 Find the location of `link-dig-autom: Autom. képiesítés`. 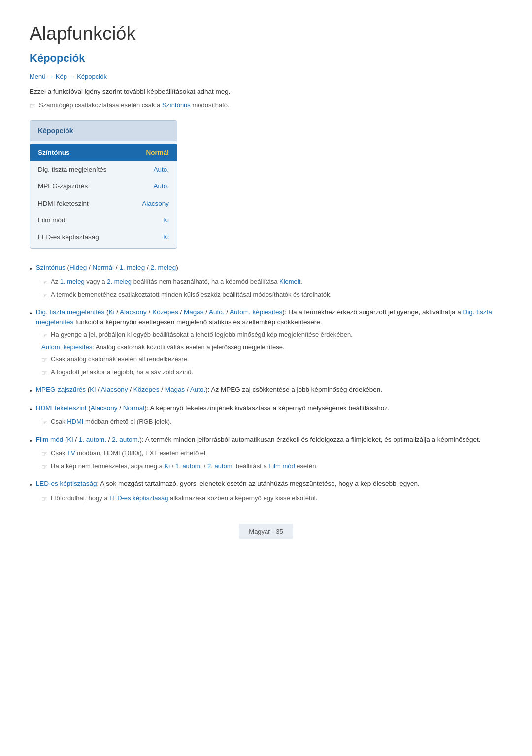

link-dig-autom: Autom. képiesítés is located at coordinates (256, 312).